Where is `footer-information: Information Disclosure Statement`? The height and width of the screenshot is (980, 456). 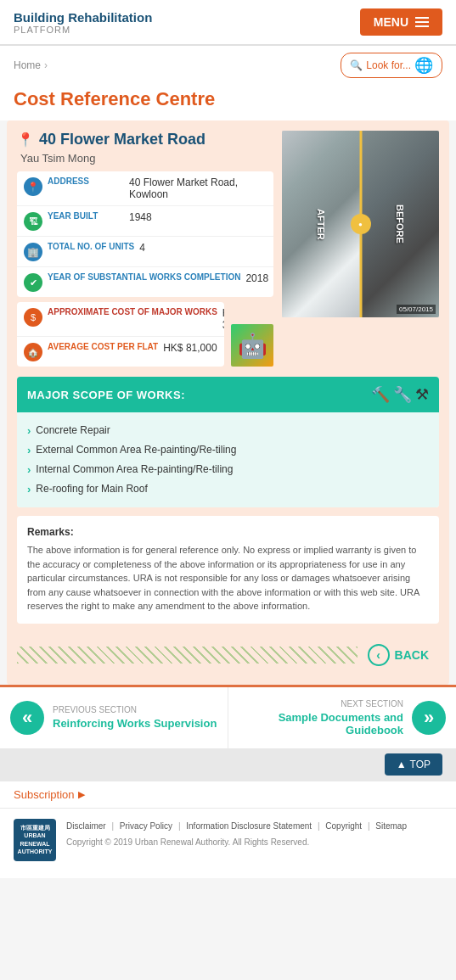
footer-information: Information Disclosure Statement is located at coordinates (249, 826).